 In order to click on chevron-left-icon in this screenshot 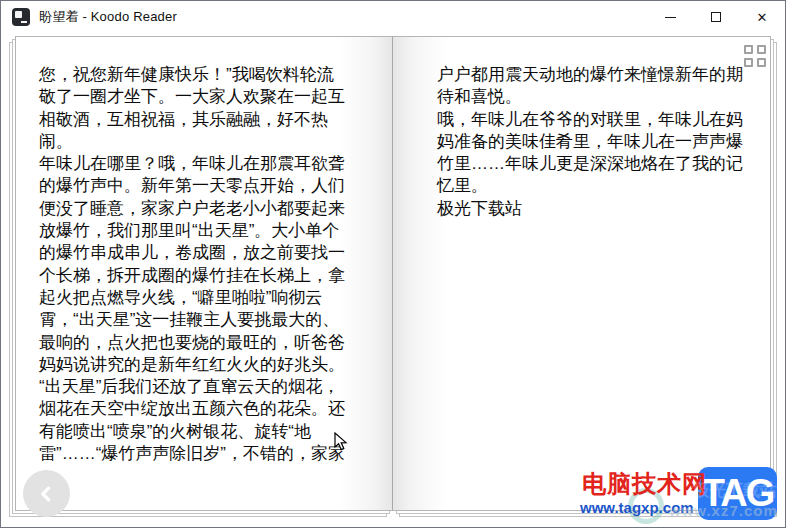, I will do `click(47, 494)`.